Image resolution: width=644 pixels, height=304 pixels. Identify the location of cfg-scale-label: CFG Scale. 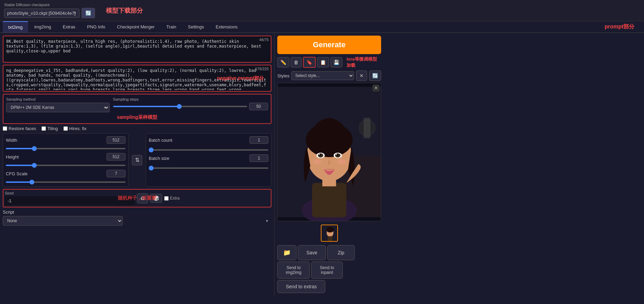
(17, 174).